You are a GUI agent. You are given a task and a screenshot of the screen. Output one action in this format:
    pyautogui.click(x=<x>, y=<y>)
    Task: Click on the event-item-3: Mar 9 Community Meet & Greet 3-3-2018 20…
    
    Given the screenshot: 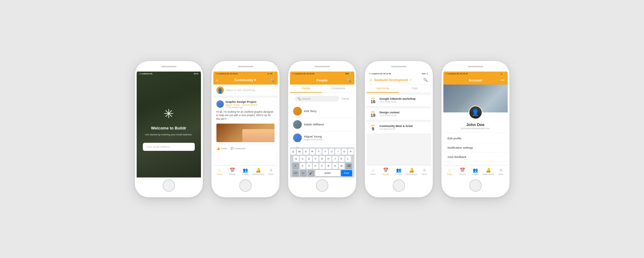 What is the action you would take?
    pyautogui.click(x=399, y=128)
    